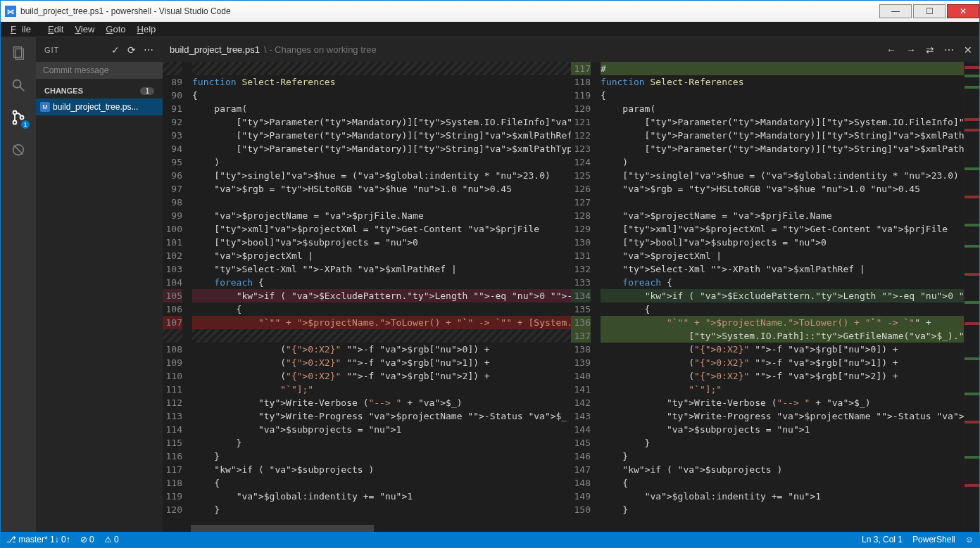 The image size is (980, 548). What do you see at coordinates (38, 540) in the screenshot?
I see `status-branch: ⎇ master* 1↓ 0↑` at bounding box center [38, 540].